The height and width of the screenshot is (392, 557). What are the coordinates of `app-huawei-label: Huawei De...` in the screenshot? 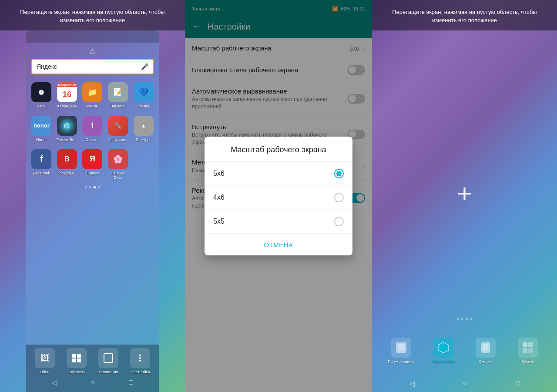 It's located at (118, 176).